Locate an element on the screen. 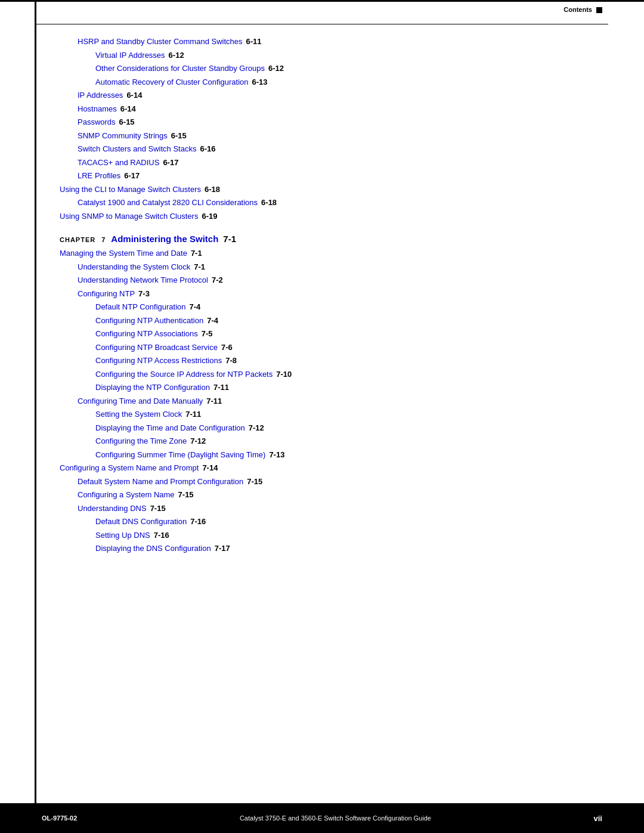 Image resolution: width=644 pixels, height=833 pixels. toc-entry: HSRP and Standby Cluster Command Switche… is located at coordinates (337, 42).